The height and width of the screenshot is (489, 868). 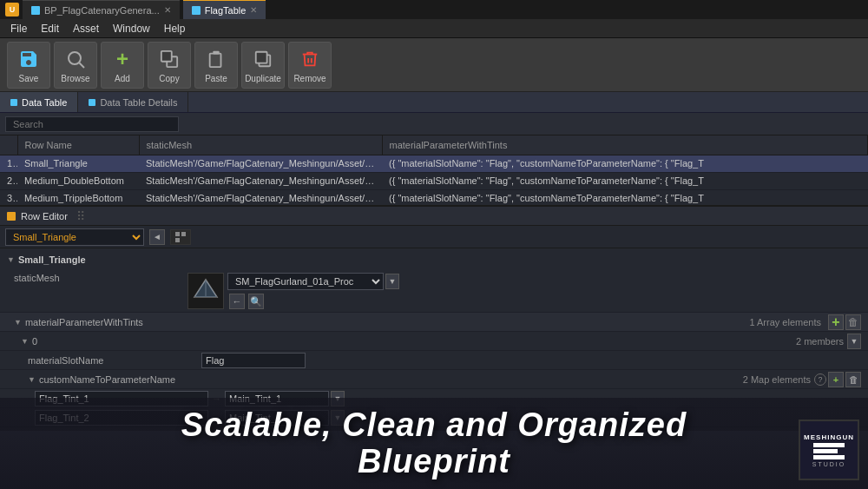 What do you see at coordinates (256, 301) in the screenshot?
I see `mesh-search-btn: 🔍` at bounding box center [256, 301].